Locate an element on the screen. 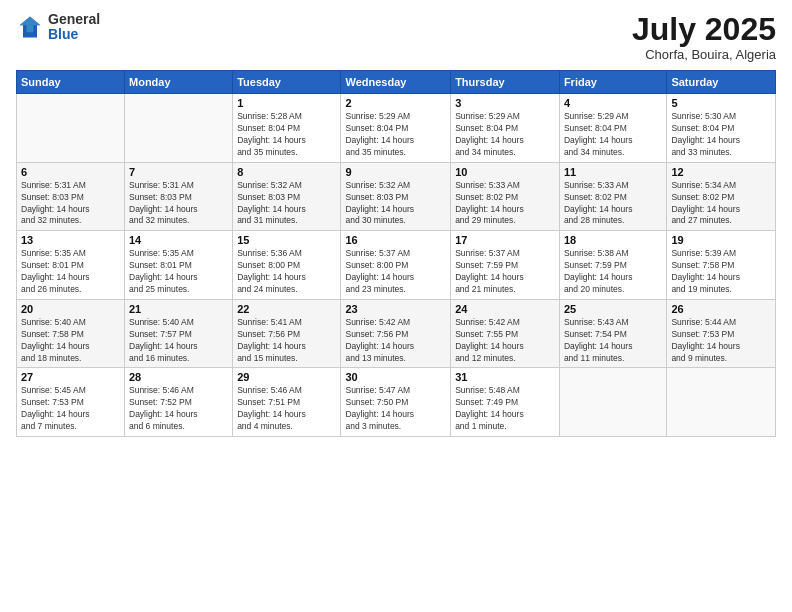  day-number-26: 26 is located at coordinates (721, 309).